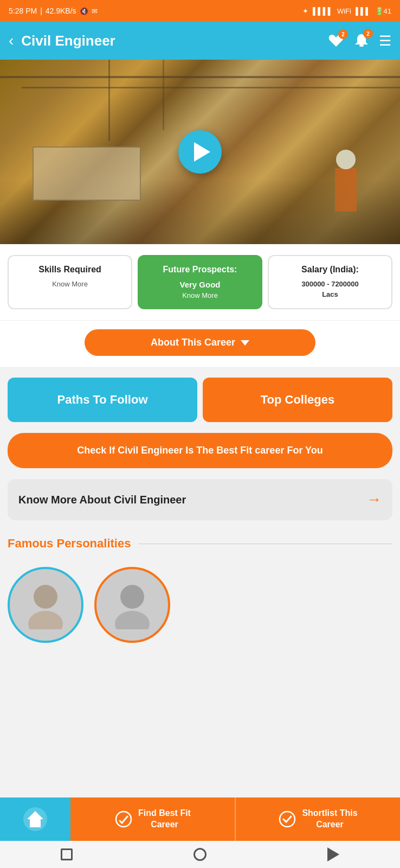  Describe the element at coordinates (94, 11) in the screenshot. I see `sms-icon: ✉` at that location.